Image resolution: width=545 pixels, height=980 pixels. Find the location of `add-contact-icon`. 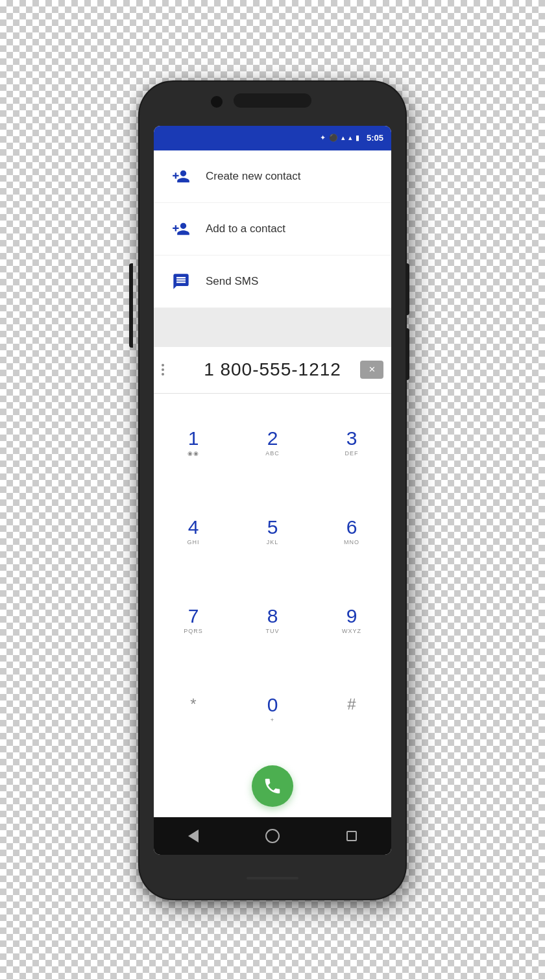

add-contact-icon is located at coordinates (181, 176).